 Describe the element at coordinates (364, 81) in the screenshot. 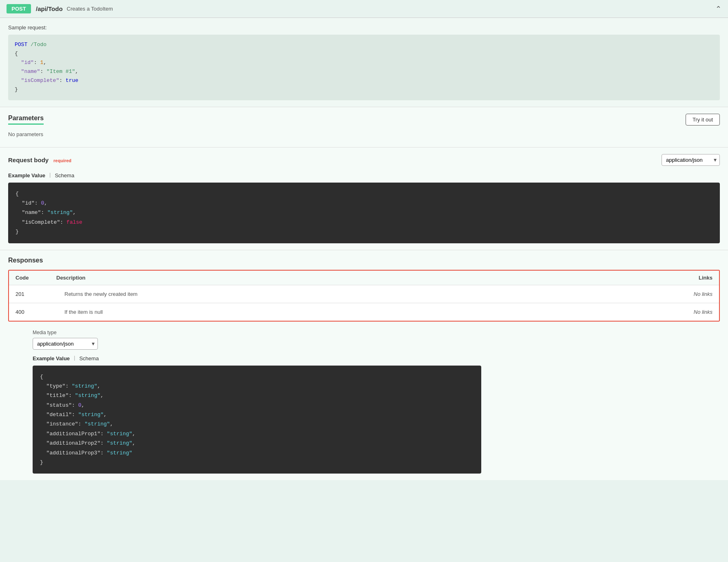

I see `code-iscomplete-line: "isComplete": true` at that location.